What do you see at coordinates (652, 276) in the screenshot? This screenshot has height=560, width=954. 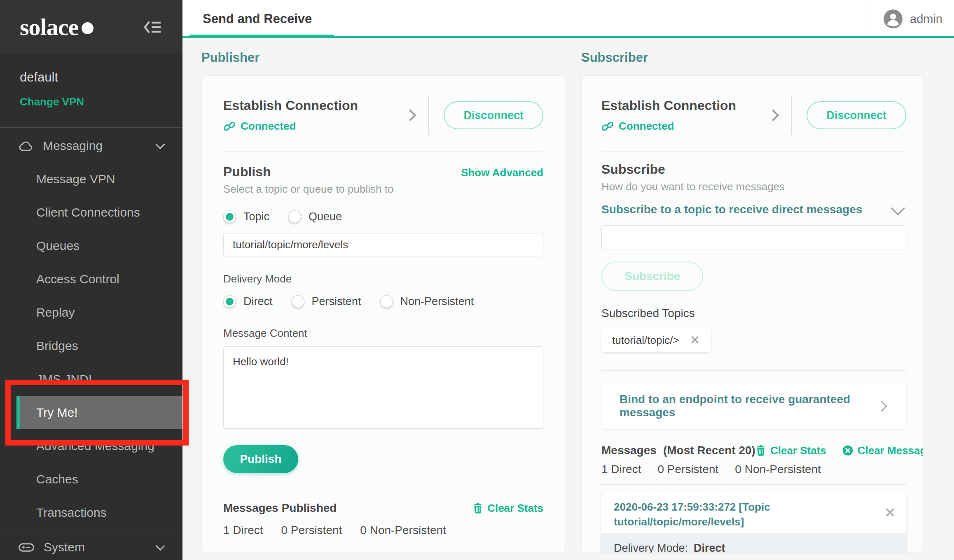 I see `subscribe-button: Subscribe` at bounding box center [652, 276].